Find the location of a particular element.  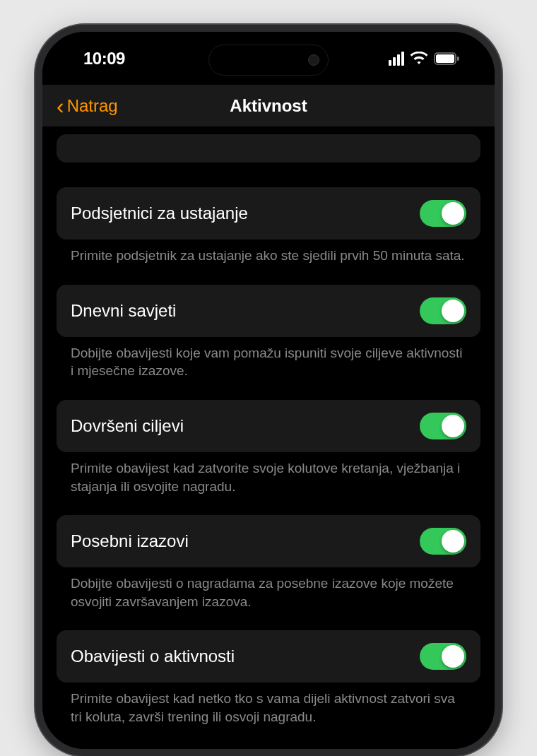

dynamic-island is located at coordinates (268, 60).